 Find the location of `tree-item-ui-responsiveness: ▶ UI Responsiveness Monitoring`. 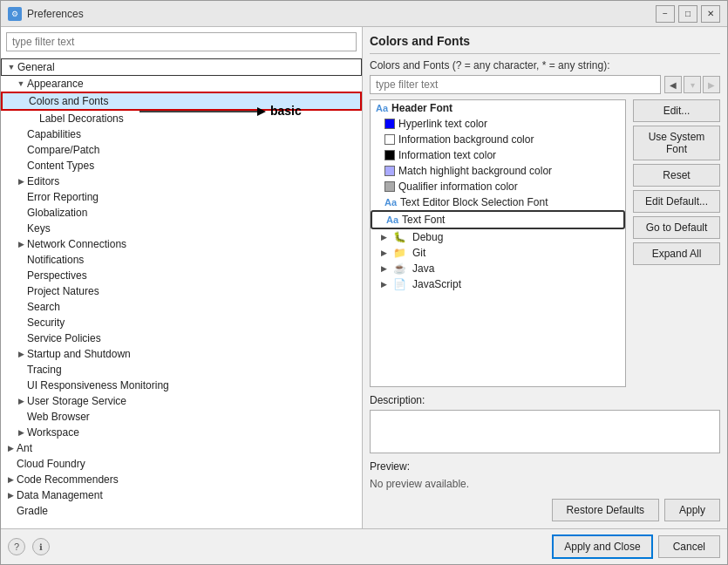

tree-item-ui-responsiveness: ▶ UI Responsiveness Monitoring is located at coordinates (181, 385).